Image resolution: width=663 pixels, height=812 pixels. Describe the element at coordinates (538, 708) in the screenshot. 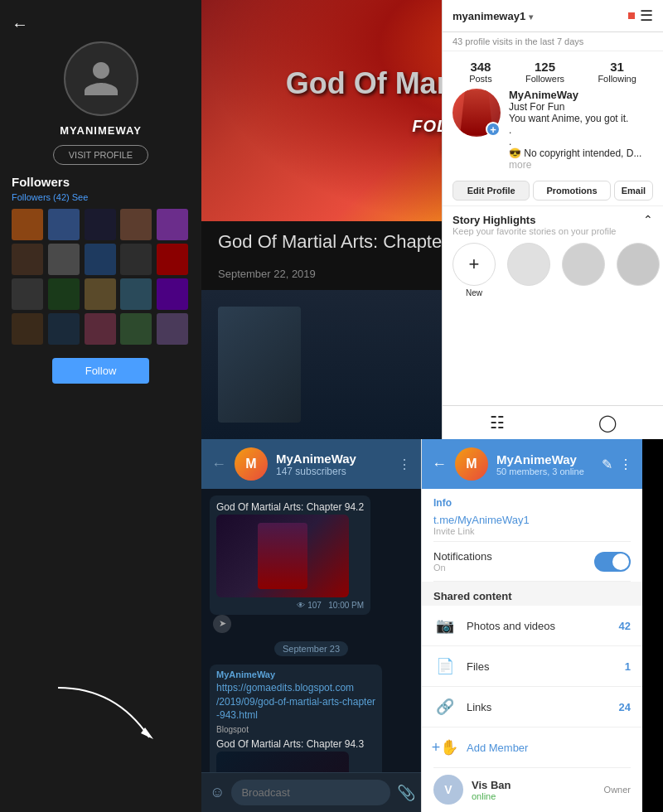

I see `links-label: Links` at that location.